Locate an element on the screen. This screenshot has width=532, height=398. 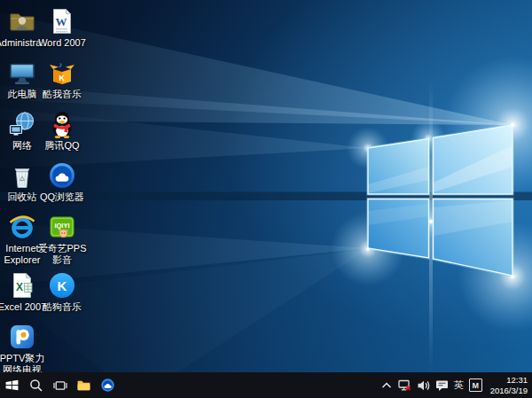
desktop-icon-label: QQ浏览器 is located at coordinates (62, 197).